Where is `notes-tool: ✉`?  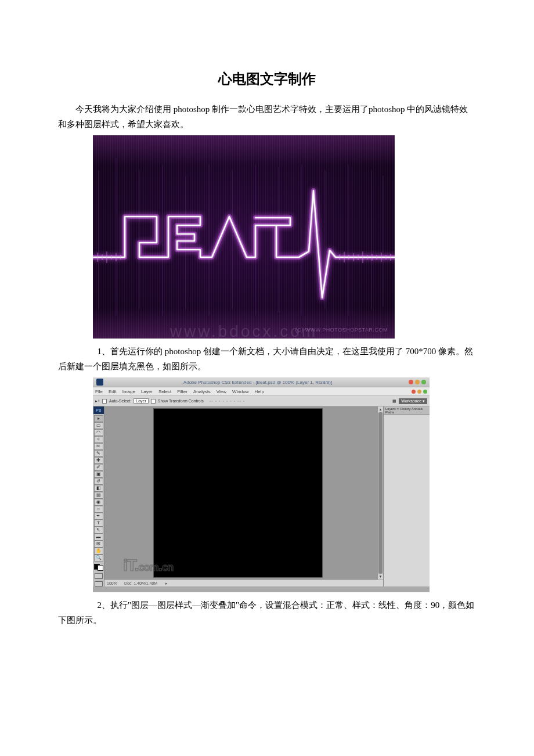 notes-tool: ✉ is located at coordinates (99, 544).